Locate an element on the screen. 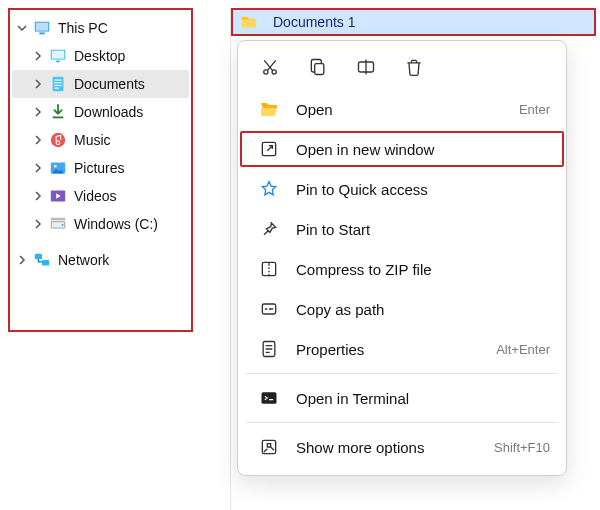 This screenshot has height=510, width=600. menu-item-pin-start: Pin to Start is located at coordinates (402, 229).